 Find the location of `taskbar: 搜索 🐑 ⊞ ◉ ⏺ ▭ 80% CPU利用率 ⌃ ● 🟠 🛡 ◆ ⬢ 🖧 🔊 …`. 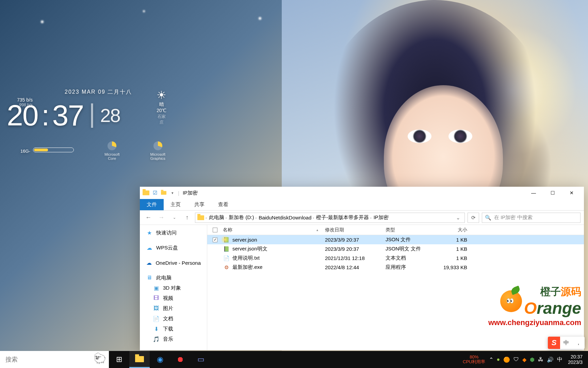

taskbar: 搜索 🐑 ⊞ ◉ ⏺ ▭ 80% CPU利用率 ⌃ ● 🟠 🛡 ◆ ⬢ 🖧 🔊 … is located at coordinates (294, 359).